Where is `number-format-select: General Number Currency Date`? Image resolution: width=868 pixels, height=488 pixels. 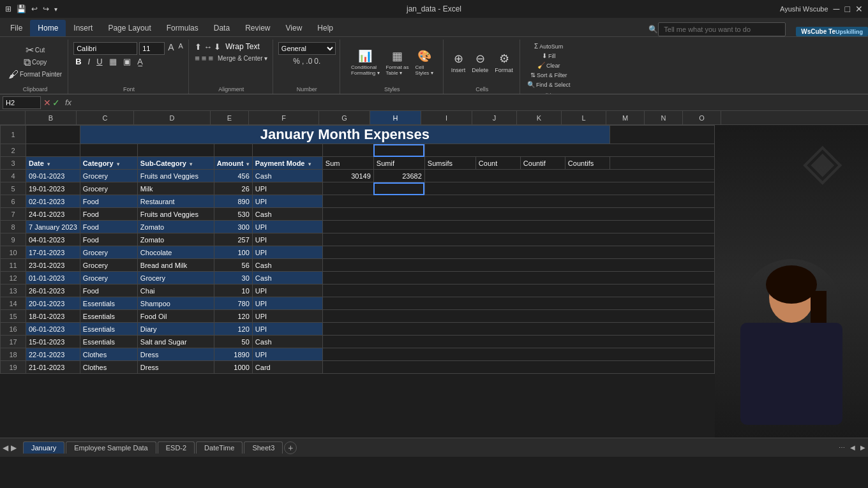
number-format-select: General Number Currency Date is located at coordinates (307, 48).